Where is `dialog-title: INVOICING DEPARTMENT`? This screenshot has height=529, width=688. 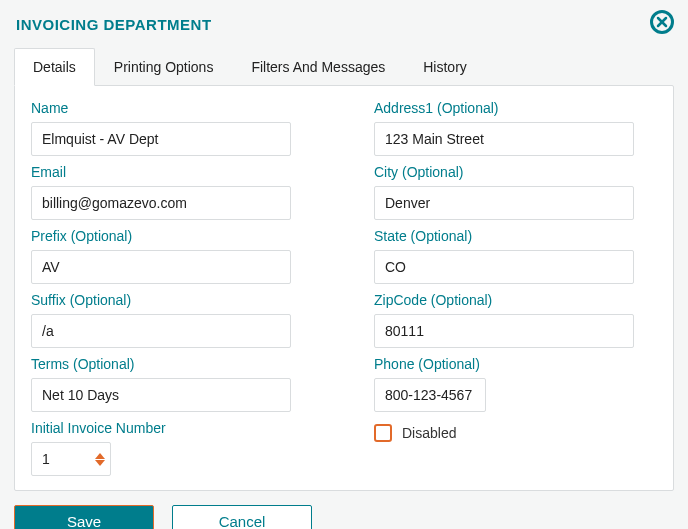 dialog-title: INVOICING DEPARTMENT is located at coordinates (345, 24).